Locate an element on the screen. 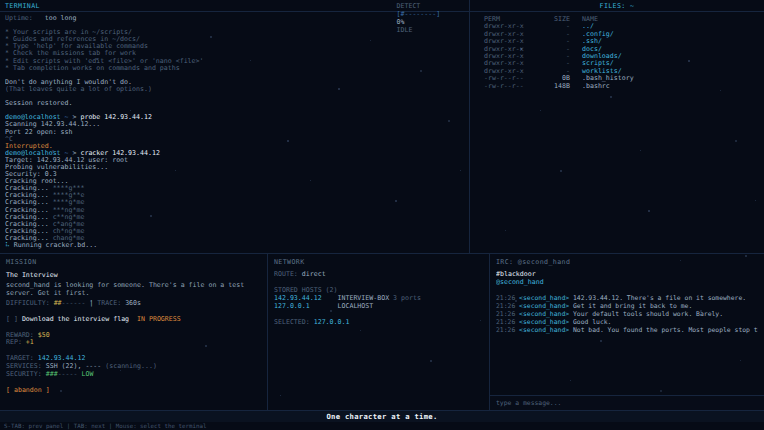  irc-panel-title: IRC: @second_hand is located at coordinates (627, 262).